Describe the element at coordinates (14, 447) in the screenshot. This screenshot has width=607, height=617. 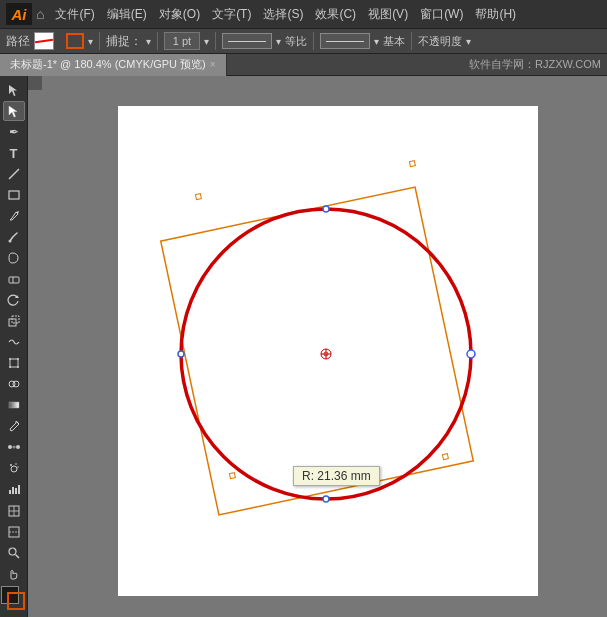
I see `tool-blend` at that location.